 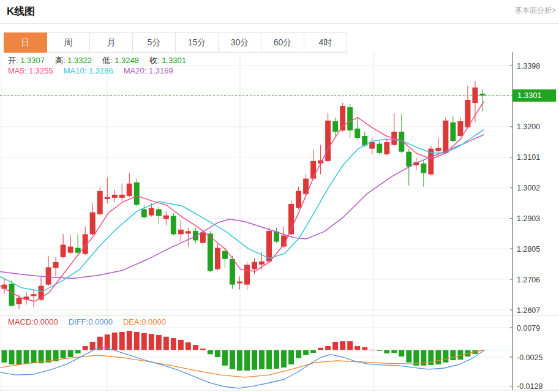 What do you see at coordinates (326, 43) in the screenshot?
I see `tab-timeframe-7: 4时` at bounding box center [326, 43].